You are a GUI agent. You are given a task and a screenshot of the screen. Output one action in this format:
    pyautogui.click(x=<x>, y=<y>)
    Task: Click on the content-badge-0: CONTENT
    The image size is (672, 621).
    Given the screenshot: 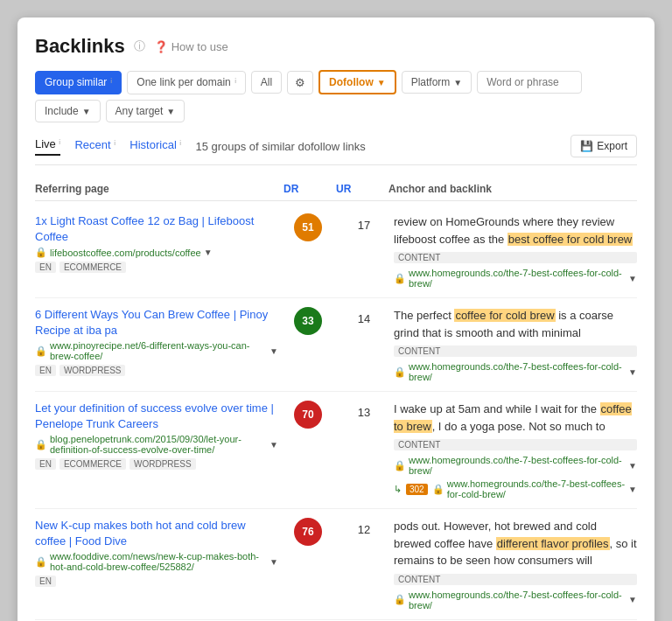 What is the action you would take?
    pyautogui.click(x=515, y=257)
    